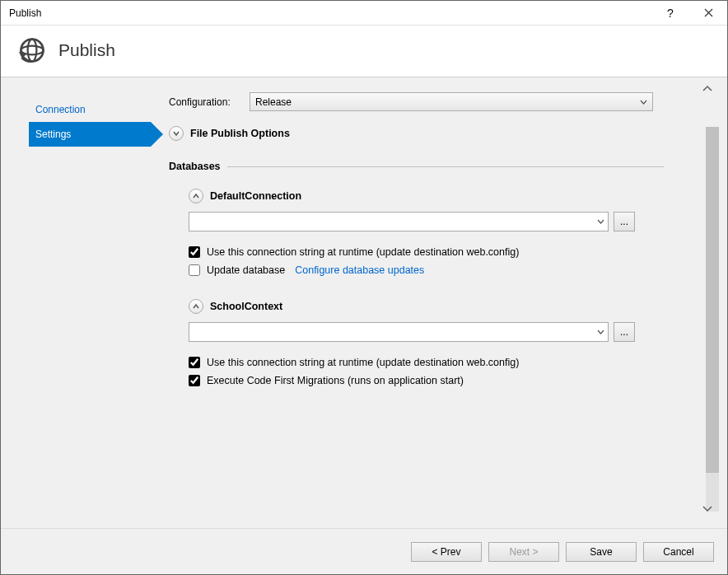 The width and height of the screenshot is (728, 575). What do you see at coordinates (25, 13) in the screenshot?
I see `window-title: Publish` at bounding box center [25, 13].